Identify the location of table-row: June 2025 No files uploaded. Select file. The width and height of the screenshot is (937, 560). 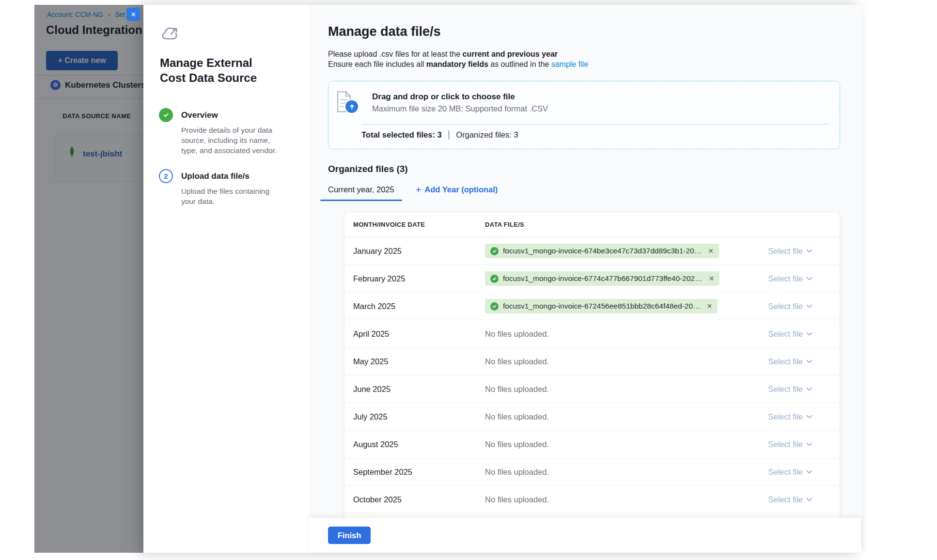
(592, 389).